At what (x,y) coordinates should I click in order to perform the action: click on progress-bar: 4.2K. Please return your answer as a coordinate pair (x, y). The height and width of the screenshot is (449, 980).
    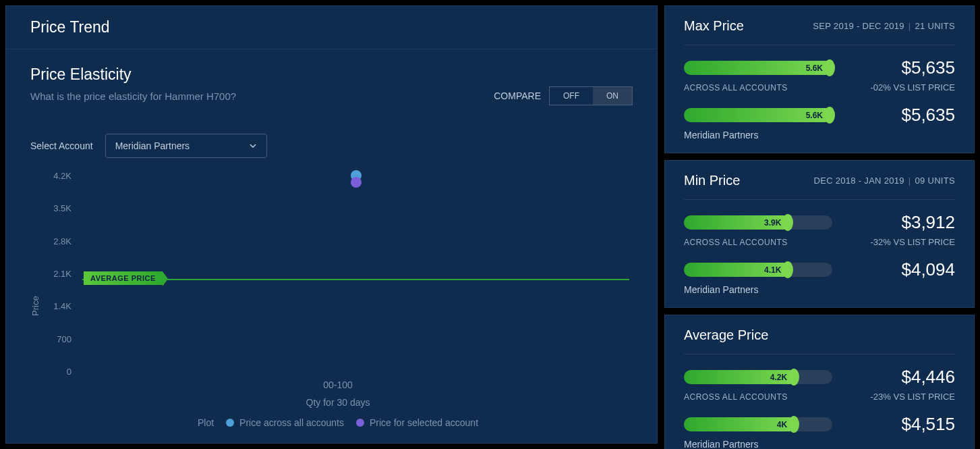
    Looking at the image, I should click on (758, 377).